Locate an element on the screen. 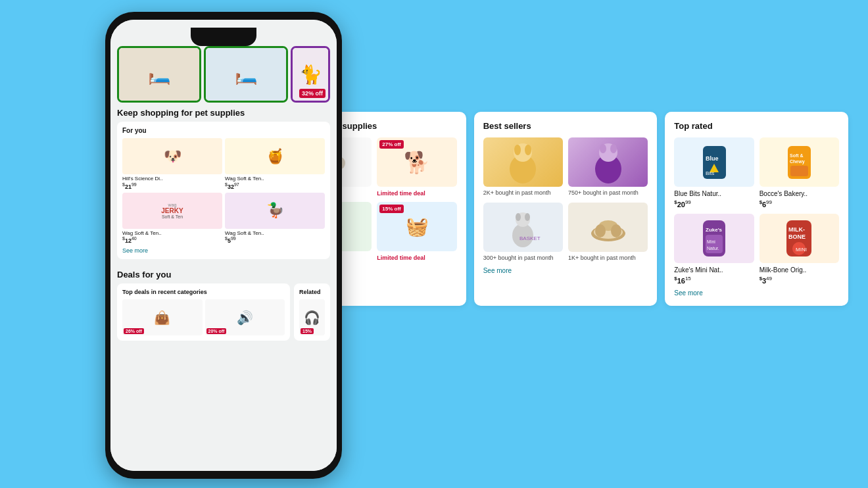 The width and height of the screenshot is (868, 488). bs-product-2: 750+ bought in past month is located at coordinates (608, 167).